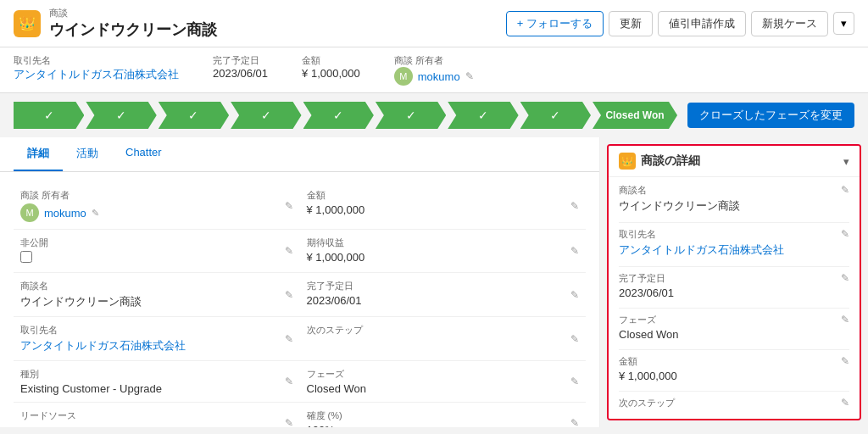  Describe the element at coordinates (734, 403) in the screenshot. I see `rp-field-next-step: 次のステップ ✎` at that location.